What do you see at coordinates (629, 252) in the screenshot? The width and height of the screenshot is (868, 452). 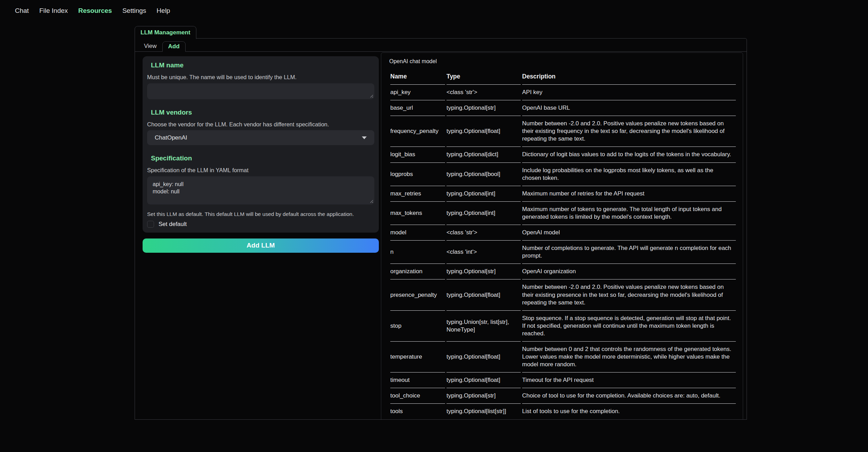 I see `param-description-cell: Number of completions to generate. The A…` at bounding box center [629, 252].